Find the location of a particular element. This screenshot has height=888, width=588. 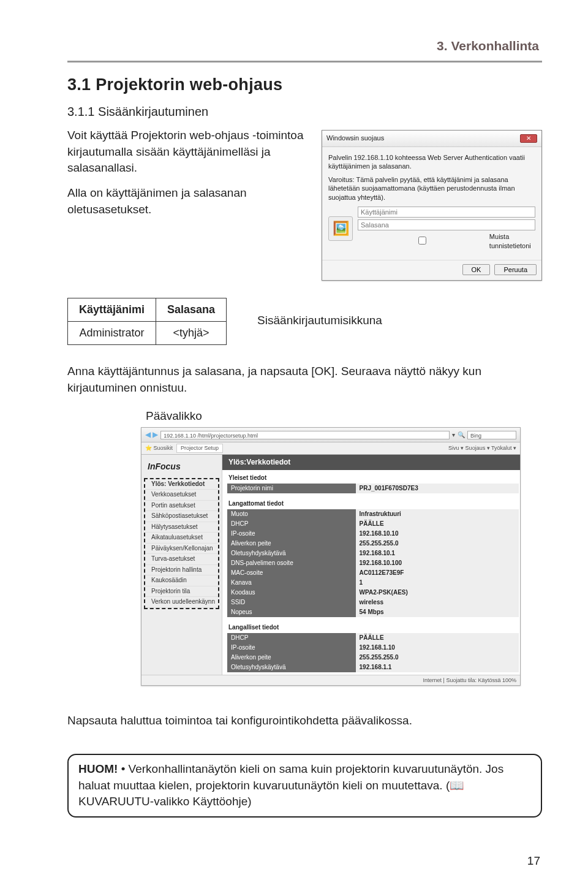

remember-checkbox: Muista tunnistetietoni is located at coordinates (447, 241).